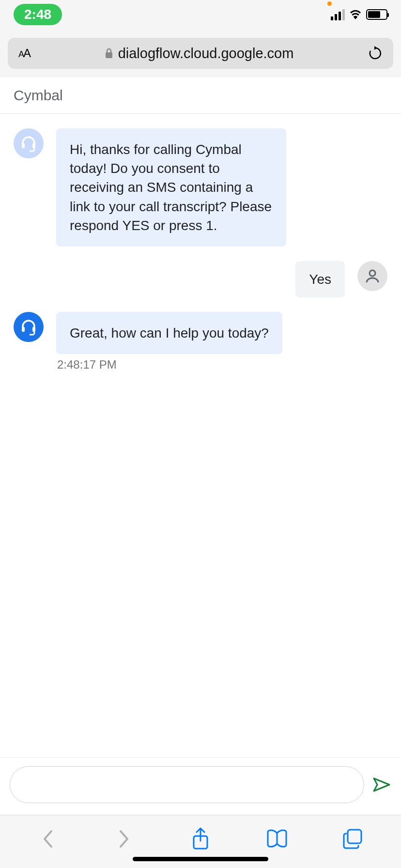 This screenshot has width=401, height=868. Describe the element at coordinates (382, 785) in the screenshot. I see `send-icon` at that location.